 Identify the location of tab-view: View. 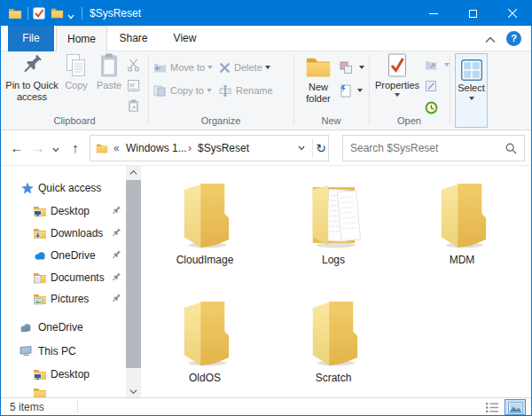
(184, 39).